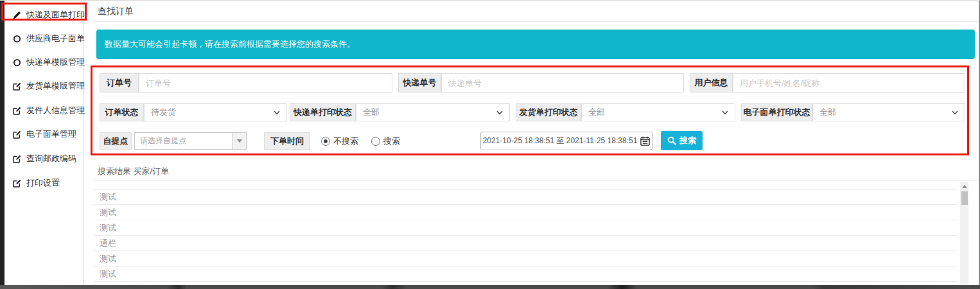 Image resolution: width=980 pixels, height=289 pixels. I want to click on sidebar-item-waybill-template: 快递单模版管理, so click(49, 62).